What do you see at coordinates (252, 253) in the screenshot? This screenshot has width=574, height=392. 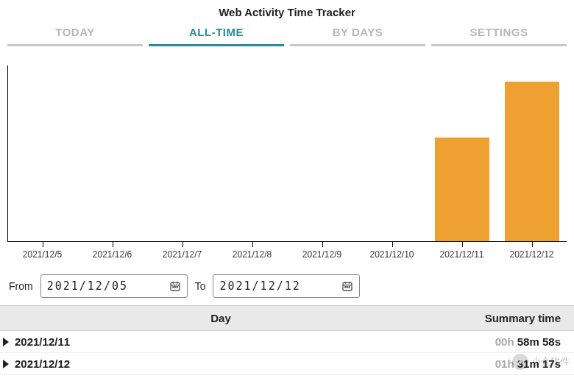 I see `x-axis-label: 2021/12/8` at bounding box center [252, 253].